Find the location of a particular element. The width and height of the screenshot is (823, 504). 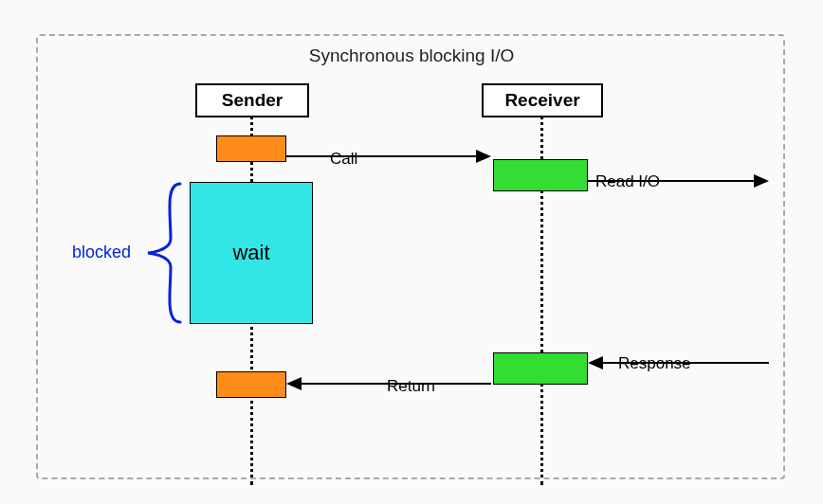

call-arrow-line is located at coordinates (381, 156).